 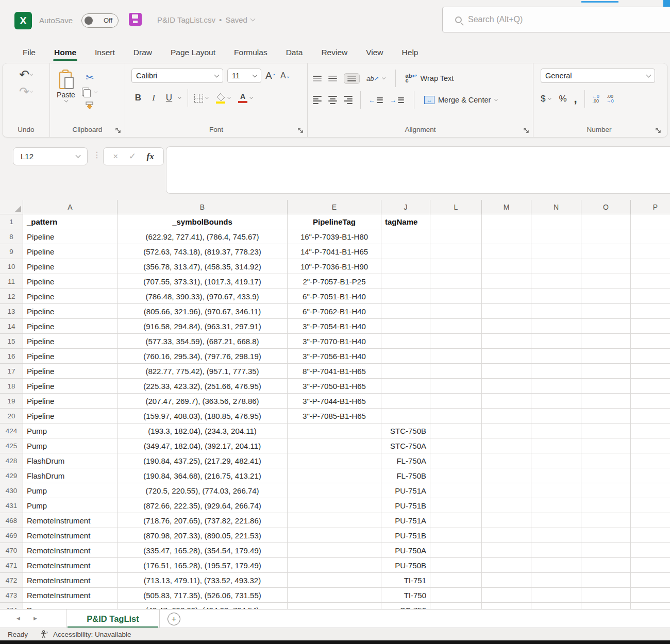 What do you see at coordinates (650, 251) in the screenshot?
I see `cell-P9` at bounding box center [650, 251].